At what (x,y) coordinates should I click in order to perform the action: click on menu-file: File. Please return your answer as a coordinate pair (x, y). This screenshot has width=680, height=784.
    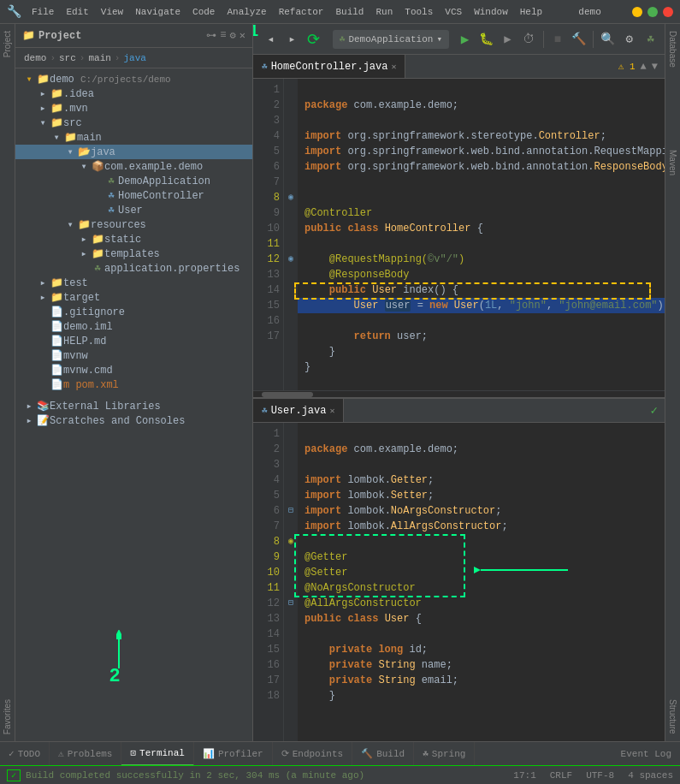
    Looking at the image, I should click on (43, 12).